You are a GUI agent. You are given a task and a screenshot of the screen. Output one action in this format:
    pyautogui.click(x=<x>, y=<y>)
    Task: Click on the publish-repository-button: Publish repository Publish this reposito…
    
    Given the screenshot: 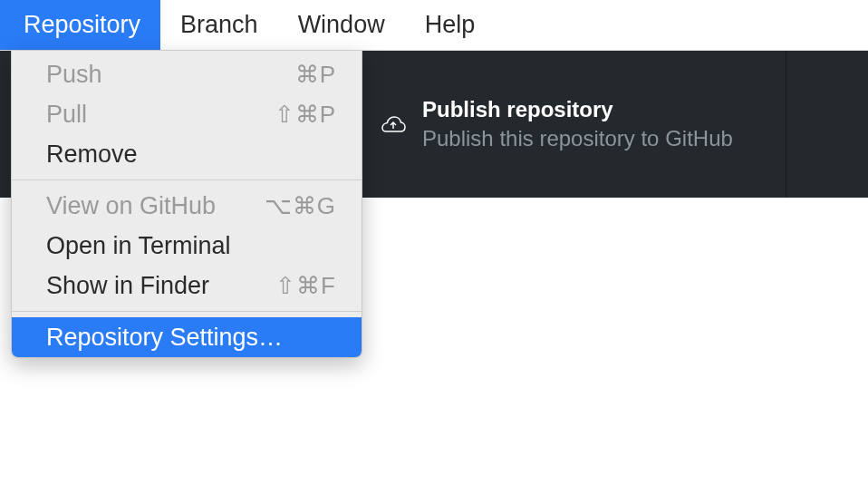 What is the action you would take?
    pyautogui.click(x=574, y=124)
    